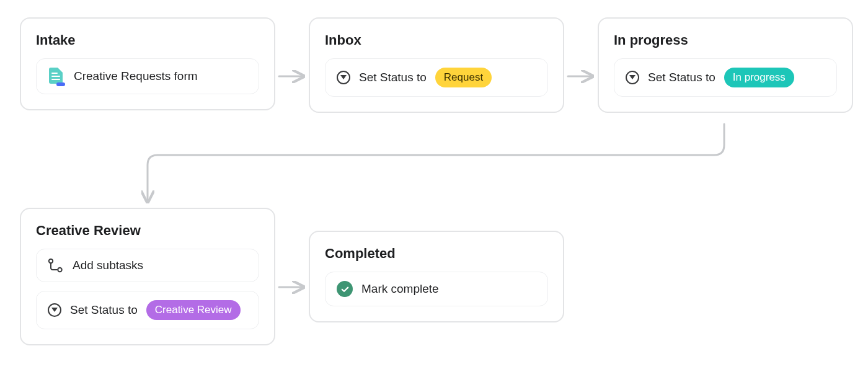 This screenshot has height=382, width=868. I want to click on mark-complete-label: Mark complete, so click(401, 289).